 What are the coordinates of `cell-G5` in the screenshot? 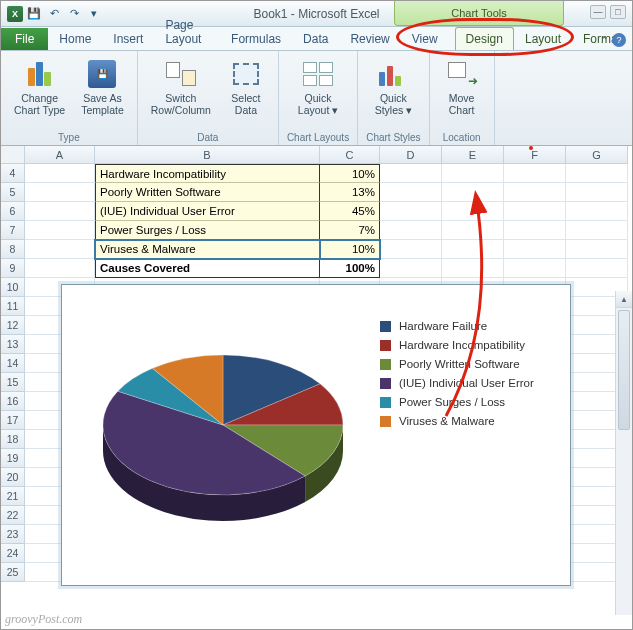 It's located at (597, 192).